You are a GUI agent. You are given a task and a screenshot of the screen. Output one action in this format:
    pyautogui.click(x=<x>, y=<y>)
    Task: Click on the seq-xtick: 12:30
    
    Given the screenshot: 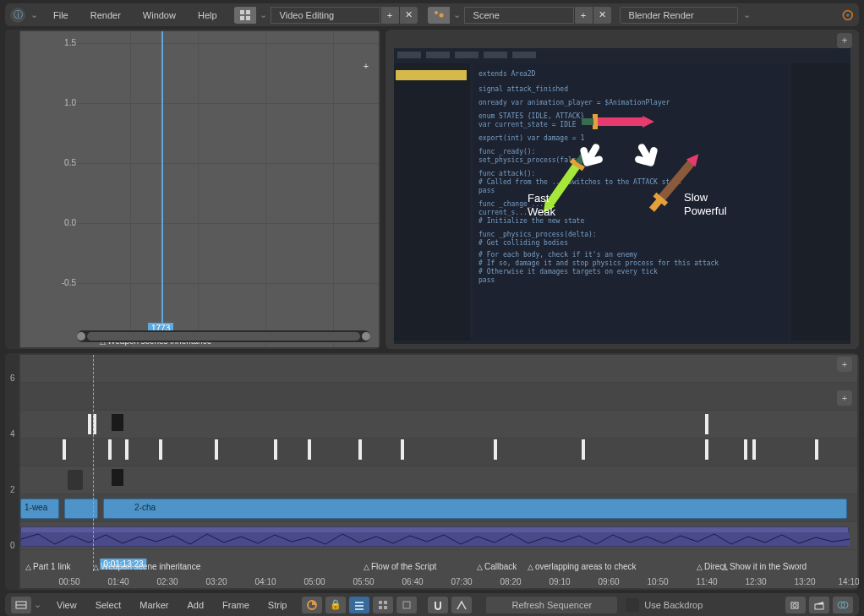 What is the action you would take?
    pyautogui.click(x=756, y=581)
    